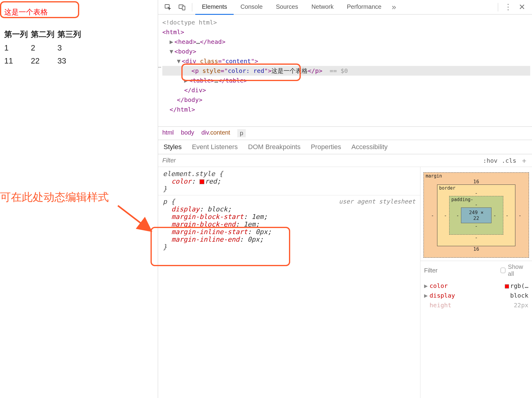  What do you see at coordinates (215, 7) in the screenshot?
I see `tab-elements: Elements` at bounding box center [215, 7].